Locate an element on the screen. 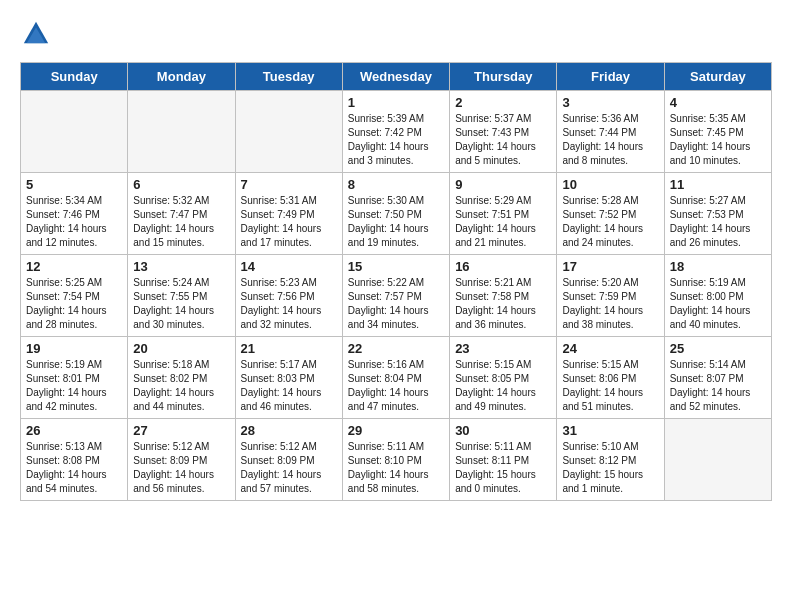 This screenshot has width=792, height=612. calendar-cell: 23Sunrise: 5:15 AMSunset: 8:05 PMDayligh… is located at coordinates (504, 378).